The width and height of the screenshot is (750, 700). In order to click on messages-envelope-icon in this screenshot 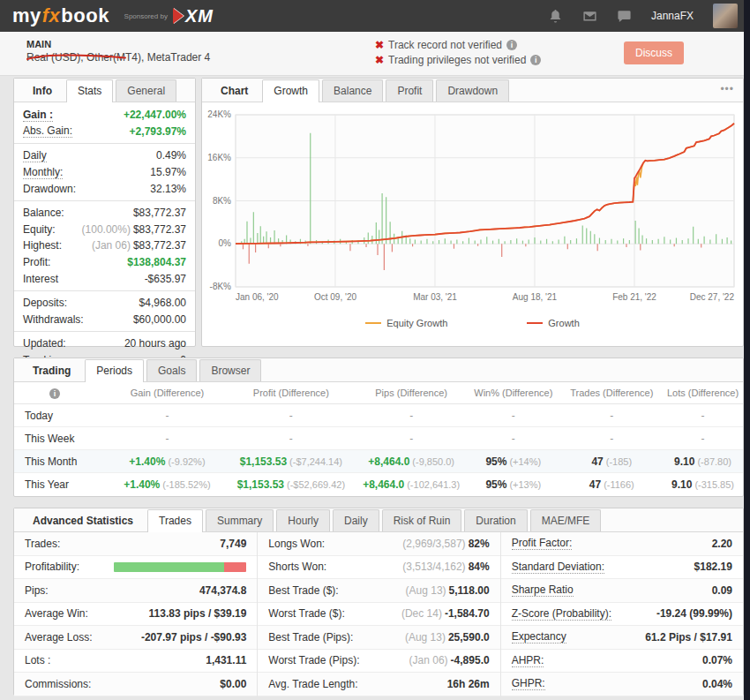, I will do `click(589, 16)`.